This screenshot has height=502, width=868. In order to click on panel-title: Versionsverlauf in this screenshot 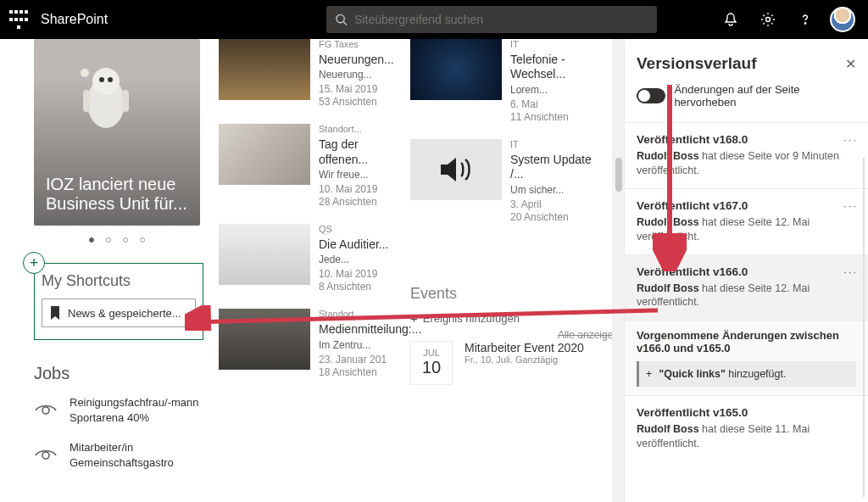, I will do `click(741, 64)`.